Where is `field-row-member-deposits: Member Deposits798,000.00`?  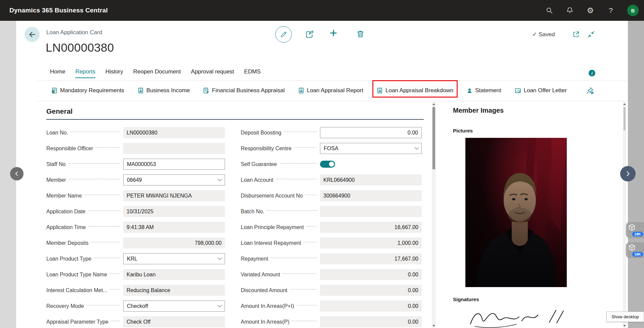
field-row-member-deposits: Member Deposits798,000.00 is located at coordinates (136, 243).